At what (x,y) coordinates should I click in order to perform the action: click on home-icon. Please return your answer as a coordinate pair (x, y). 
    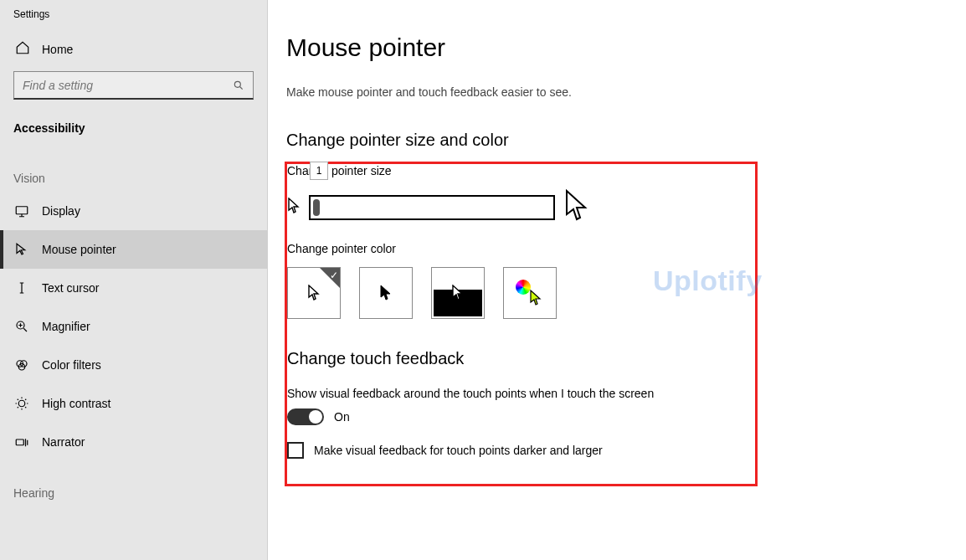
    Looking at the image, I should click on (23, 49).